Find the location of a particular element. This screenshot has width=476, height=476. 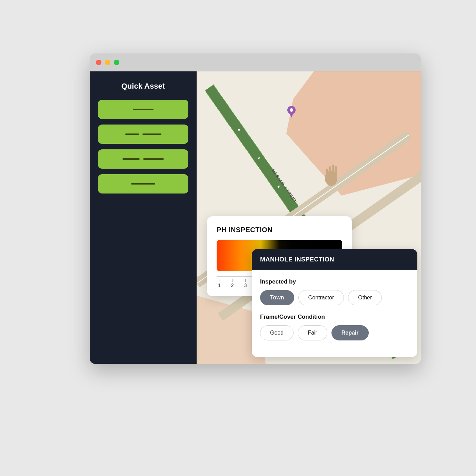

ph-tick-2: 2 is located at coordinates (232, 284).